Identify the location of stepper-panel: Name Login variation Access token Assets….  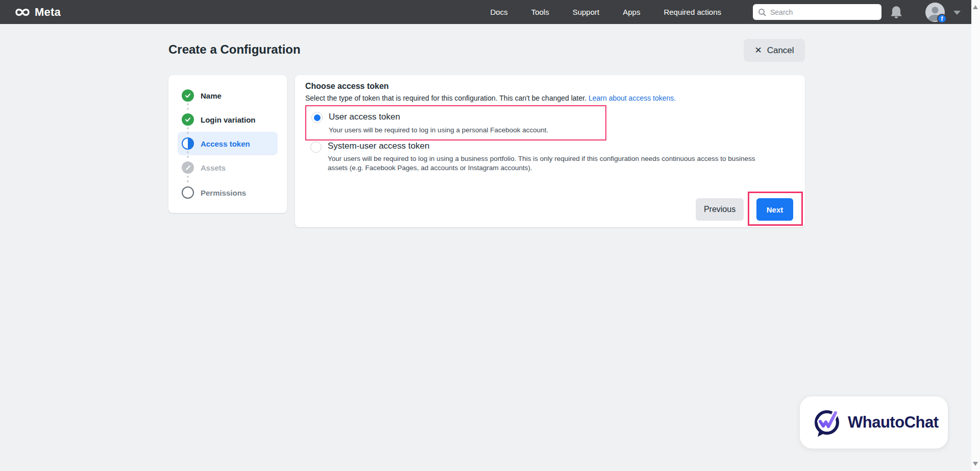
(228, 144).